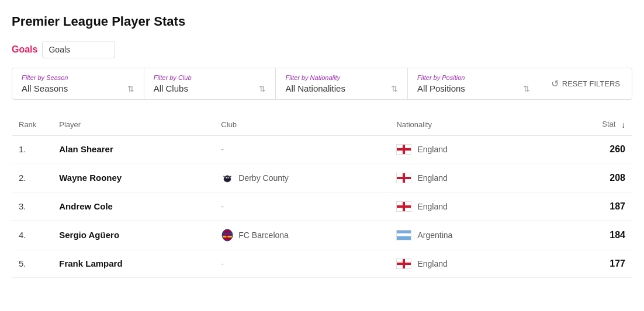 The width and height of the screenshot is (644, 311). Describe the element at coordinates (264, 235) in the screenshot. I see `club-name: FC Barcelona` at that location.